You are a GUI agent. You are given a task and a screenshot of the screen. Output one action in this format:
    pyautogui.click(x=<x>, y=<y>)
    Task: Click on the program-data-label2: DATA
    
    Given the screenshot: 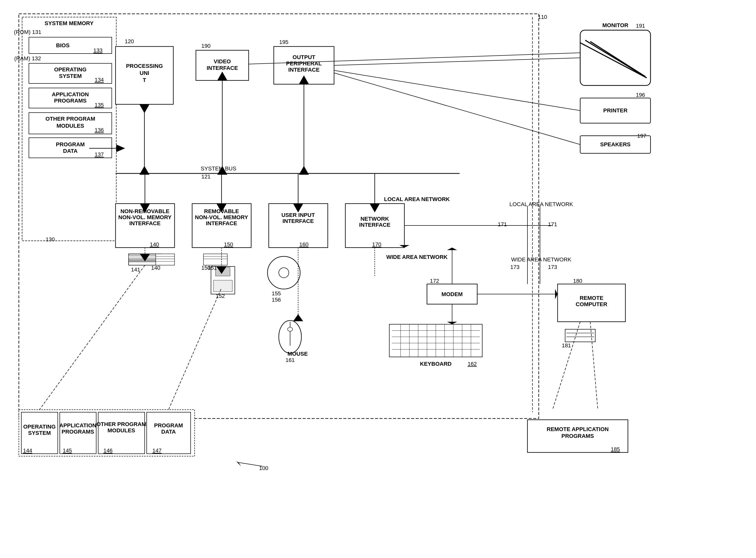 What is the action you would take?
    pyautogui.click(x=70, y=151)
    